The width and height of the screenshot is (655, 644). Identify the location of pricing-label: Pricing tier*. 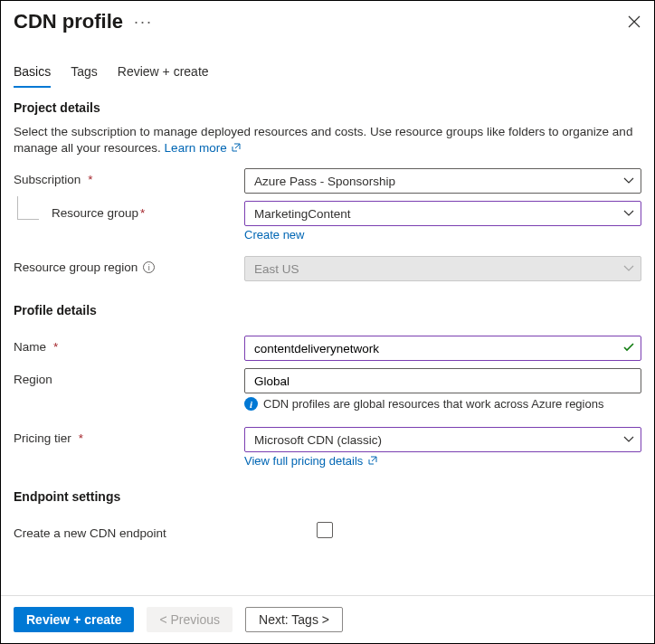
(128, 436).